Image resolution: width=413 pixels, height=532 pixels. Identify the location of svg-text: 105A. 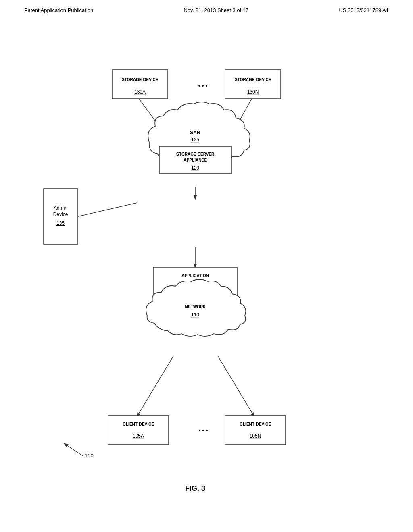
(138, 436).